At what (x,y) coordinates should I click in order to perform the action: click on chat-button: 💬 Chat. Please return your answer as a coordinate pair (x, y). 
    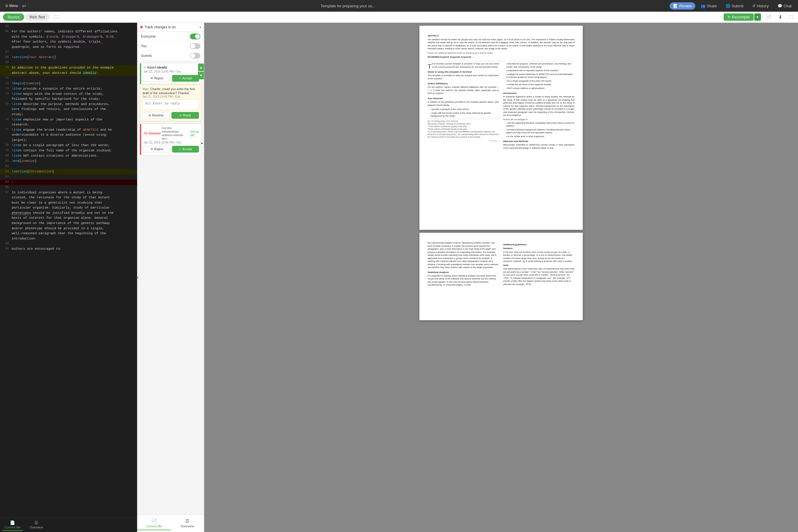
    Looking at the image, I should click on (784, 6).